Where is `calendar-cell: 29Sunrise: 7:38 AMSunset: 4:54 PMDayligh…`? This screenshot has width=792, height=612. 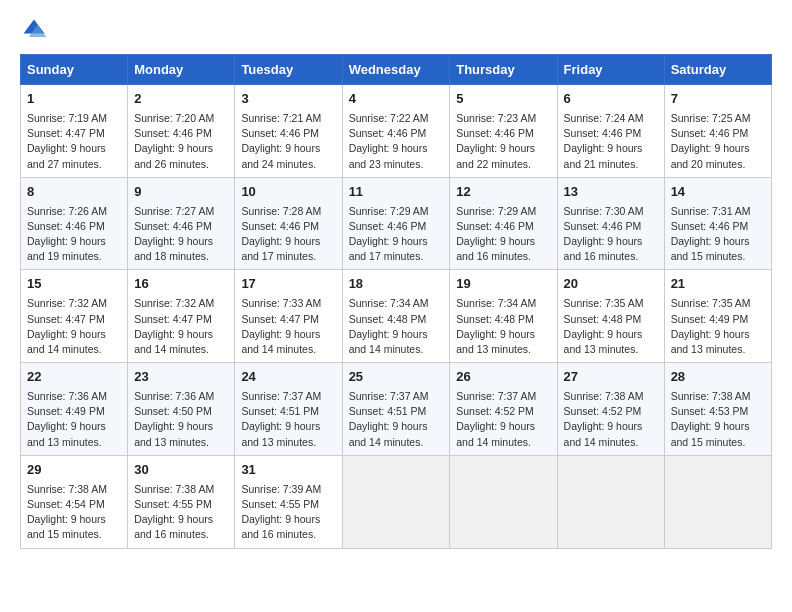
calendar-cell: 29Sunrise: 7:38 AMSunset: 4:54 PMDayligh… is located at coordinates (74, 502).